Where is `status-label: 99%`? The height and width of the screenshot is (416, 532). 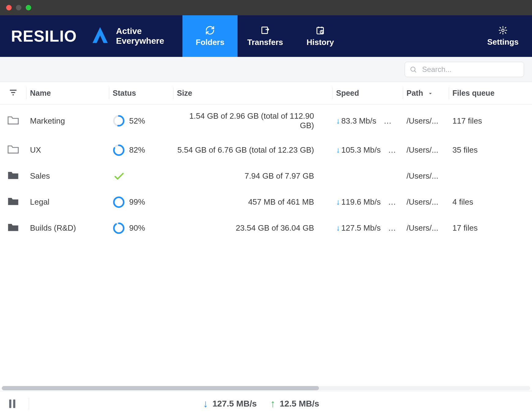 status-label: 99% is located at coordinates (137, 202).